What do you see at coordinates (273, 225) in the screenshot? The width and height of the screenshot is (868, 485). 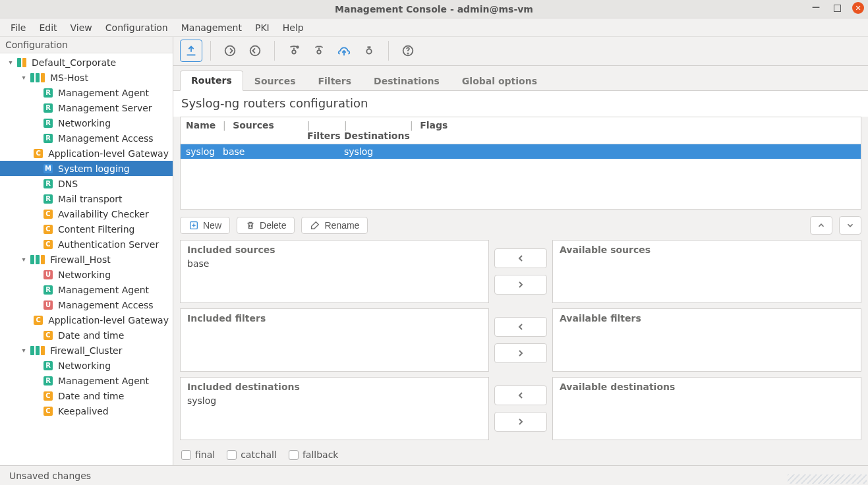 I see `delete-button-label: Delete` at bounding box center [273, 225].